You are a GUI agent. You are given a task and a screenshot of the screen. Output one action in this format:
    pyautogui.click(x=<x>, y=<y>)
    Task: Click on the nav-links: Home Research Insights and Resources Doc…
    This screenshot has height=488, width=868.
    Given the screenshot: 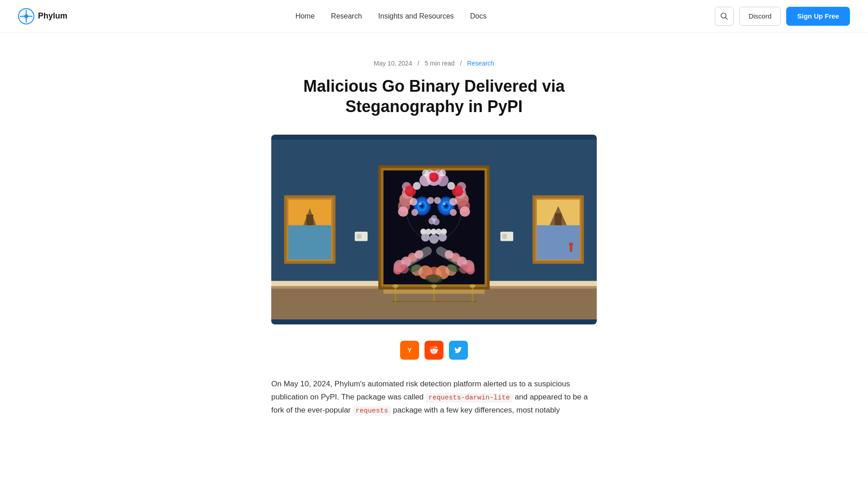 What is the action you would take?
    pyautogui.click(x=391, y=16)
    